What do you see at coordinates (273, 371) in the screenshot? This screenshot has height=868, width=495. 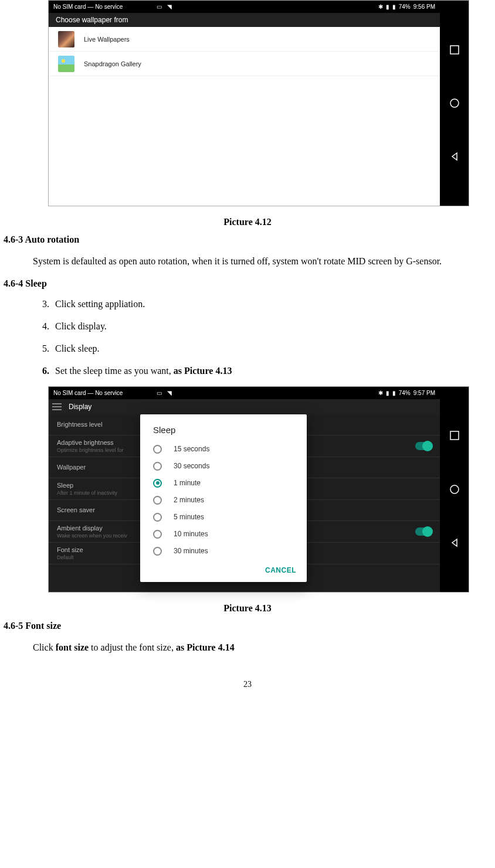 I see `step-text: Set the sleep time as you want, as Pictu…` at bounding box center [273, 371].